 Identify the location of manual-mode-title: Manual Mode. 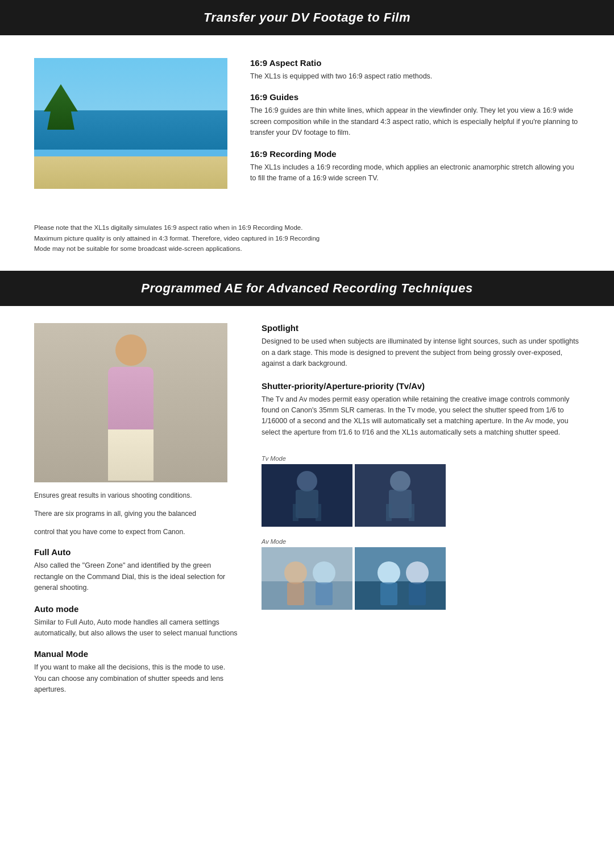
(136, 654).